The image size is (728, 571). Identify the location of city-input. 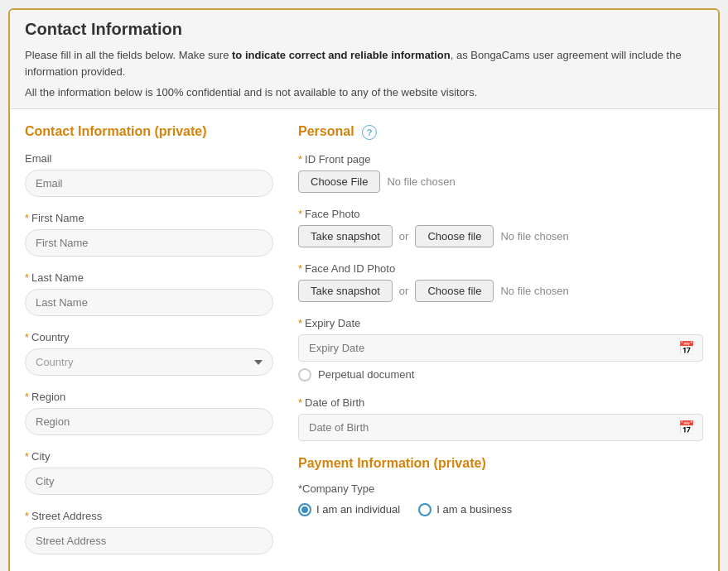
(149, 482).